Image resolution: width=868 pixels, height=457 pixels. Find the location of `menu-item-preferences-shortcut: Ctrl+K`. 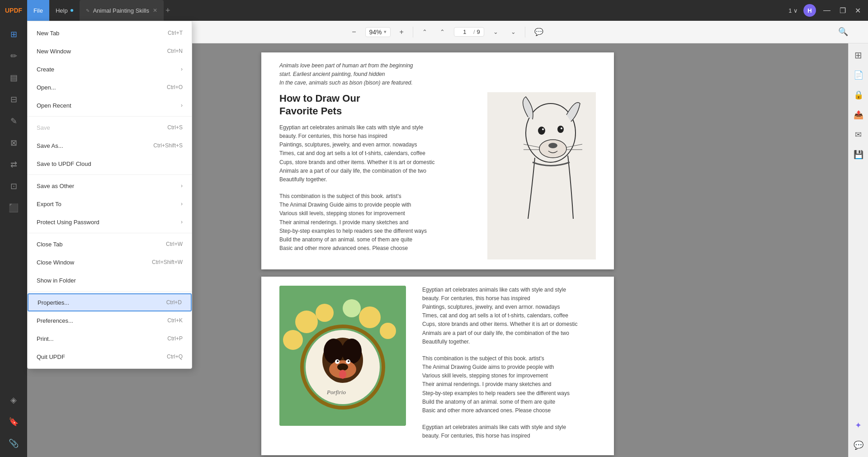

menu-item-preferences-shortcut: Ctrl+K is located at coordinates (175, 320).